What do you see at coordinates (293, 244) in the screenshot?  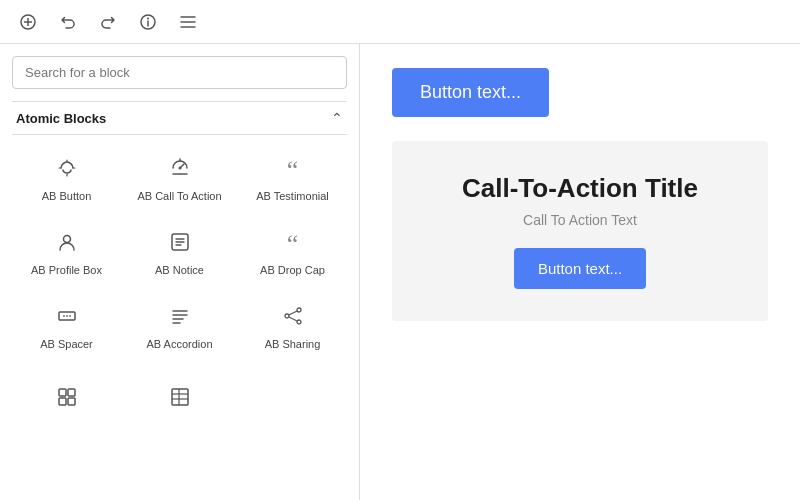 I see `ab-dropcap-icon: “` at bounding box center [293, 244].